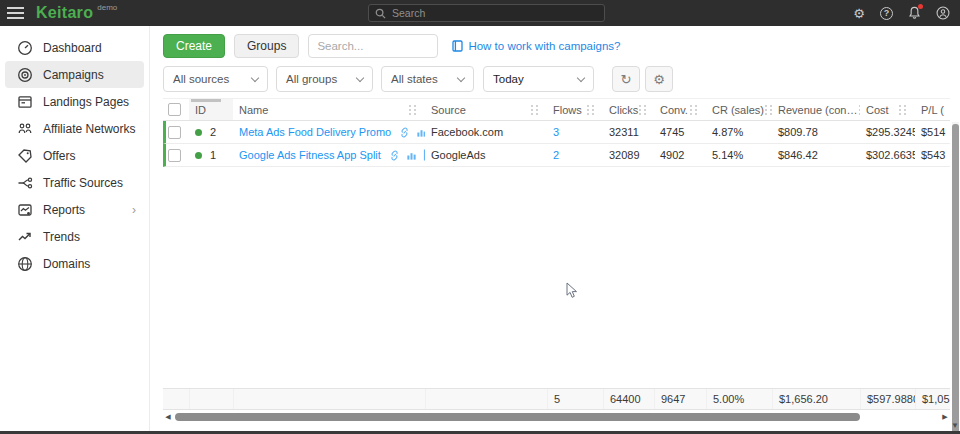  I want to click on global-search, so click(486, 13).